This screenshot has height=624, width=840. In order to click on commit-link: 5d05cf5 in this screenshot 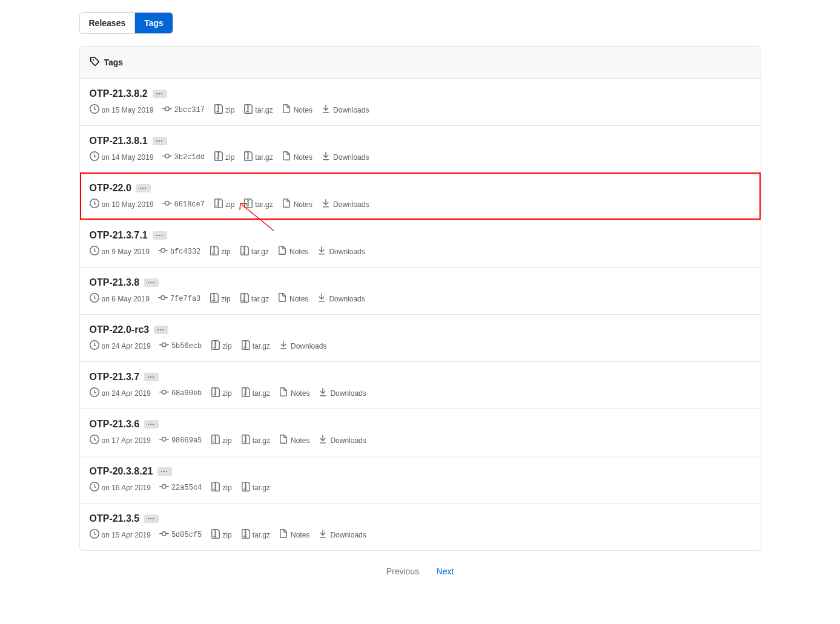, I will do `click(180, 535)`.